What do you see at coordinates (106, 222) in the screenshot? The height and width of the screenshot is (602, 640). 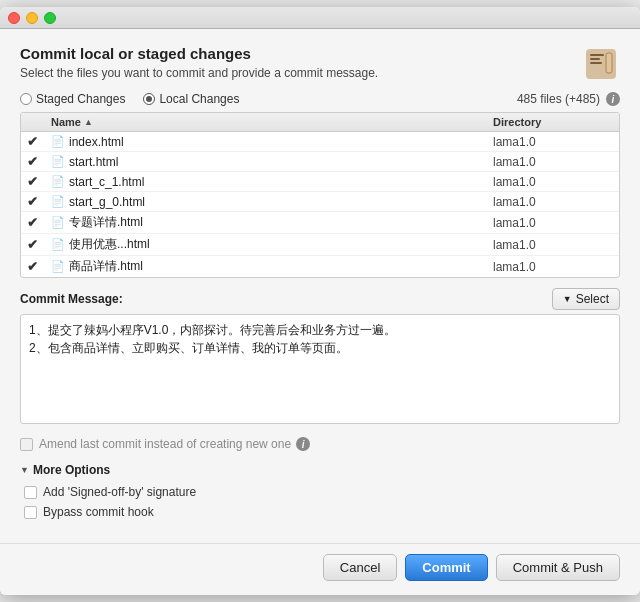 I see `file-name: 专题详情.html` at bounding box center [106, 222].